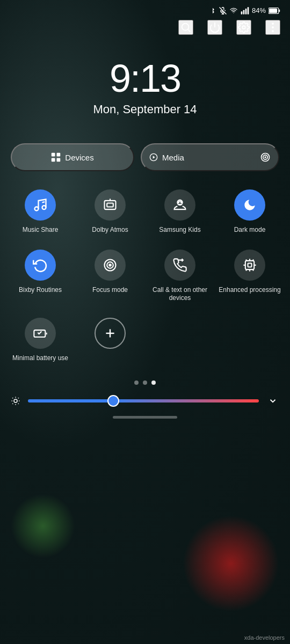 This screenshot has height=644, width=290. What do you see at coordinates (110, 212) in the screenshot?
I see `tile-dolby-atmos: Dolby Atmos` at bounding box center [110, 212].